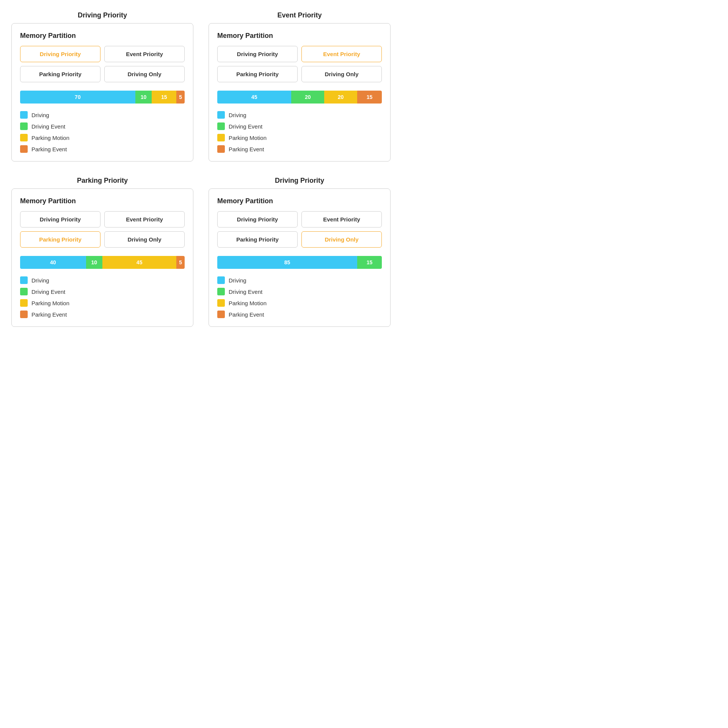  I want to click on mode-btn-1-2: Parking Priority, so click(257, 74).